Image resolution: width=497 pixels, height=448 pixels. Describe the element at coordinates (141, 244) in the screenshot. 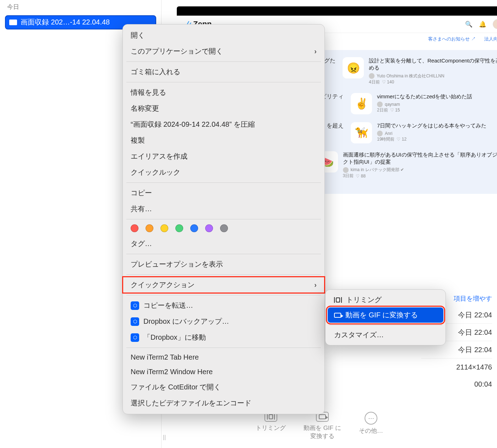

I see `menu-item-label: タグ…` at that location.